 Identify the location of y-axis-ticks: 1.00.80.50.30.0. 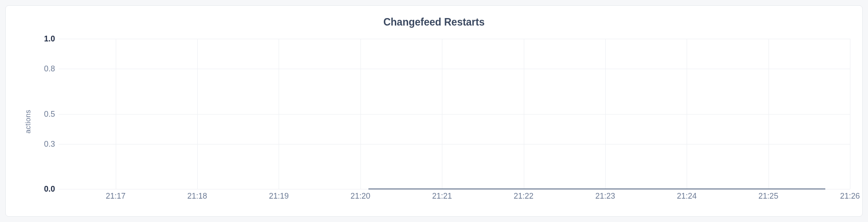
(42, 114).